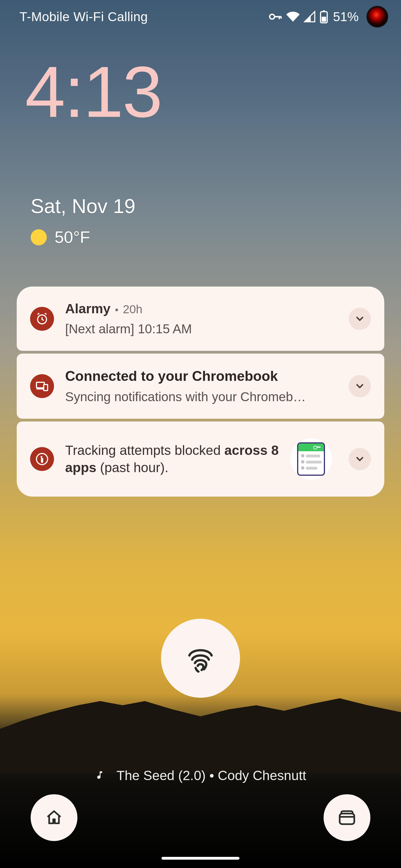  Describe the element at coordinates (211, 776) in the screenshot. I see `now-playing-title: The Seed (2.0) • Cody Chesnutt` at that location.